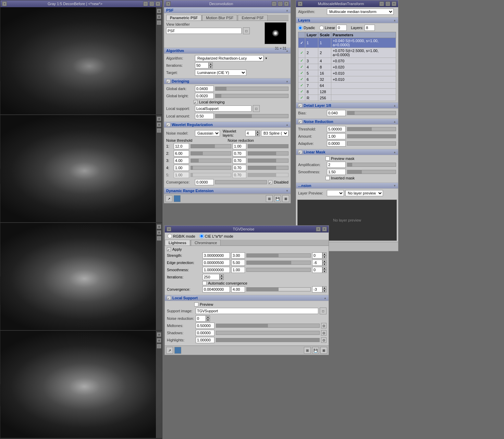 Image resolution: width=504 pixels, height=439 pixels. I want to click on local-amount-slider, so click(252, 116).